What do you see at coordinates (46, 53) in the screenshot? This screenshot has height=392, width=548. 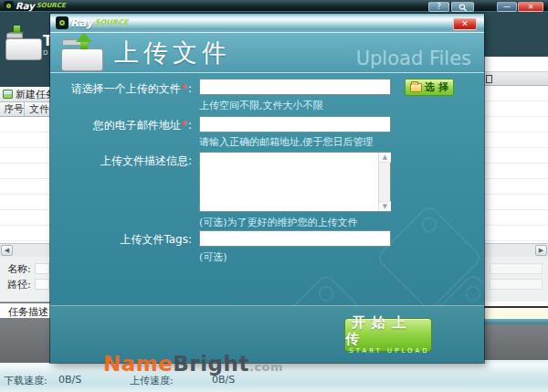 I see `banner-text-fragment: D` at bounding box center [46, 53].